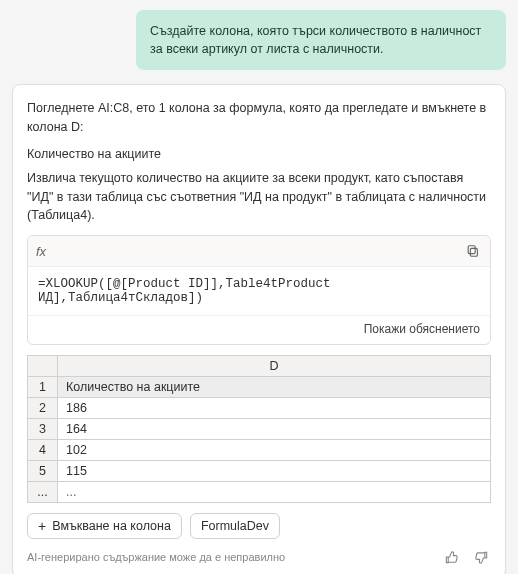 The width and height of the screenshot is (518, 574). What do you see at coordinates (473, 251) in the screenshot?
I see `copy-icon` at bounding box center [473, 251].